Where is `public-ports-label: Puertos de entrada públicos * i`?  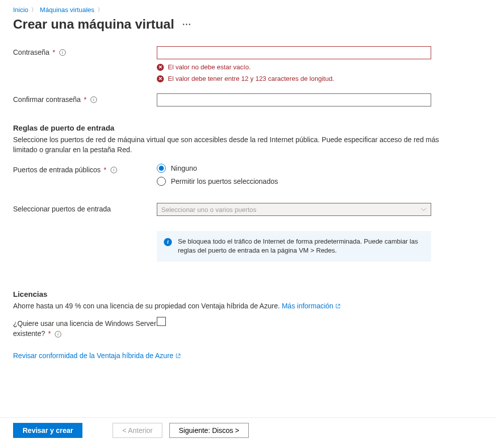 public-ports-label: Puertos de entrada públicos * i is located at coordinates (85, 169).